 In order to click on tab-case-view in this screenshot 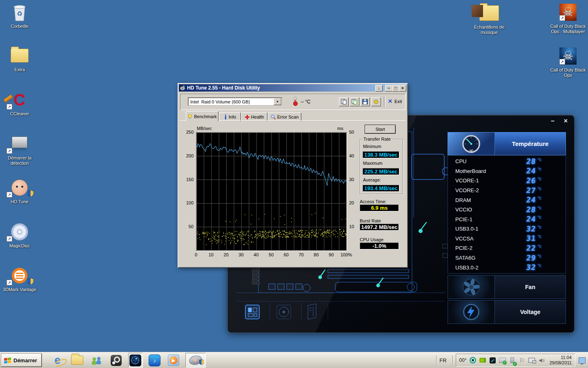, I will do `click(315, 312)`.